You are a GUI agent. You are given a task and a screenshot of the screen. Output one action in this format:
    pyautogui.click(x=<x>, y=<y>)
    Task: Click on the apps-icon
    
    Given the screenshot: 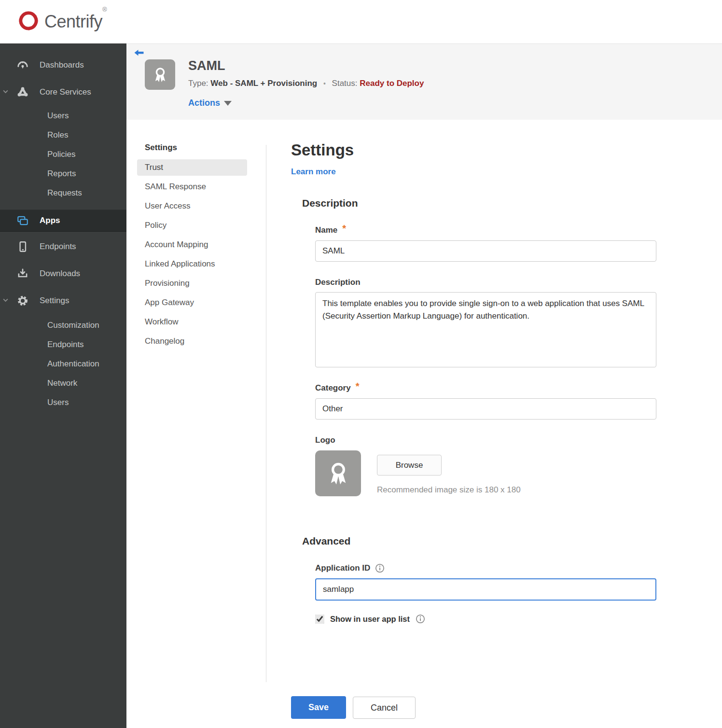 What is the action you would take?
    pyautogui.click(x=23, y=221)
    